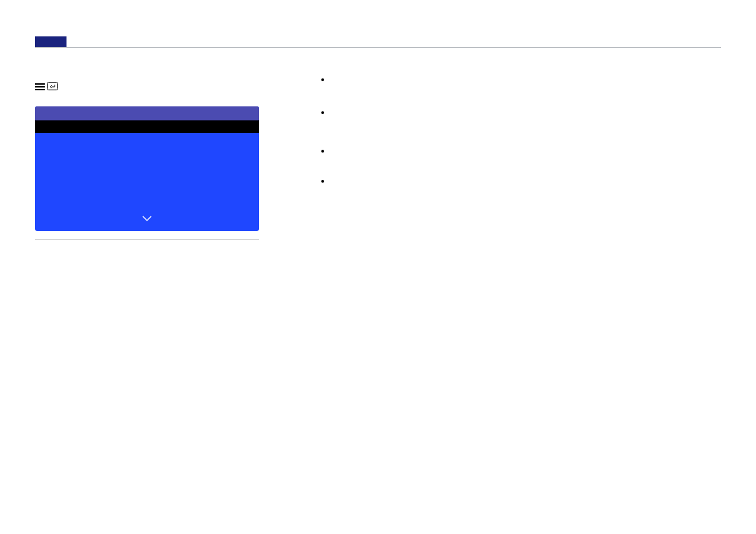 The height and width of the screenshot is (534, 756). I want to click on settings-scroll-down, so click(147, 220).